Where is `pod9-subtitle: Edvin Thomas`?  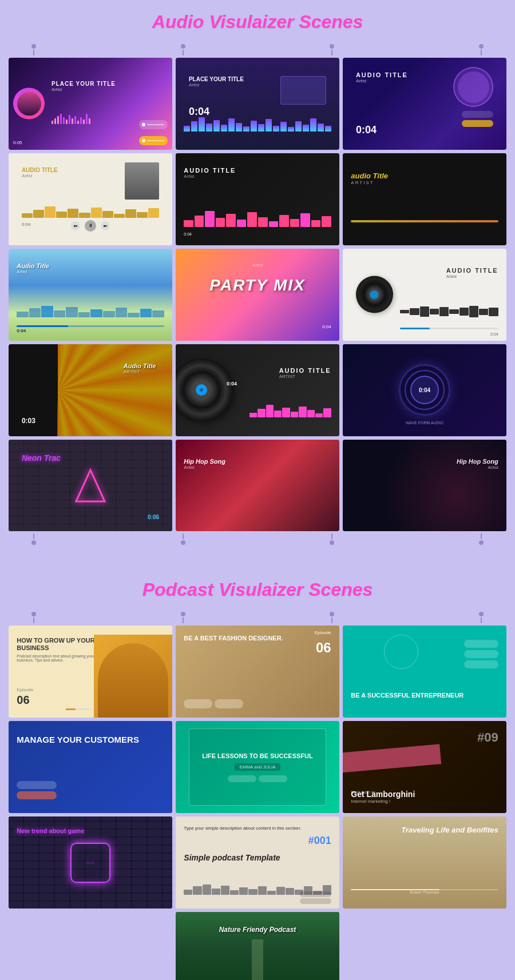 pod9-subtitle: Edvin Thomas is located at coordinates (425, 892).